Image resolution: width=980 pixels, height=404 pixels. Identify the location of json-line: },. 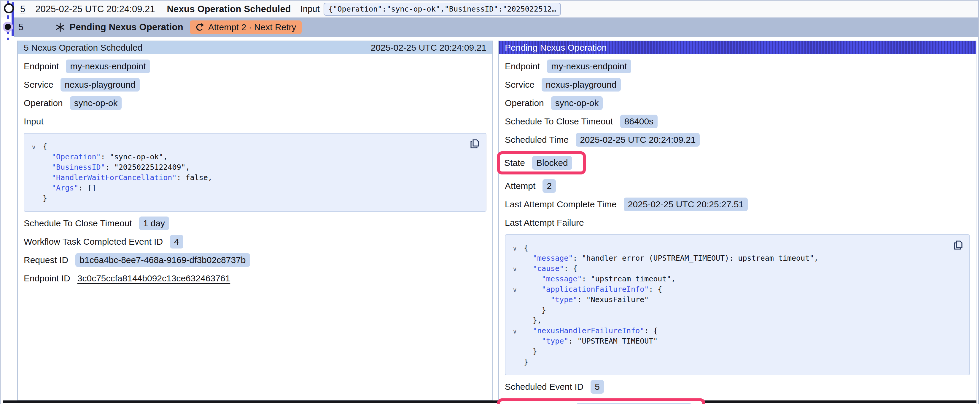
(743, 320).